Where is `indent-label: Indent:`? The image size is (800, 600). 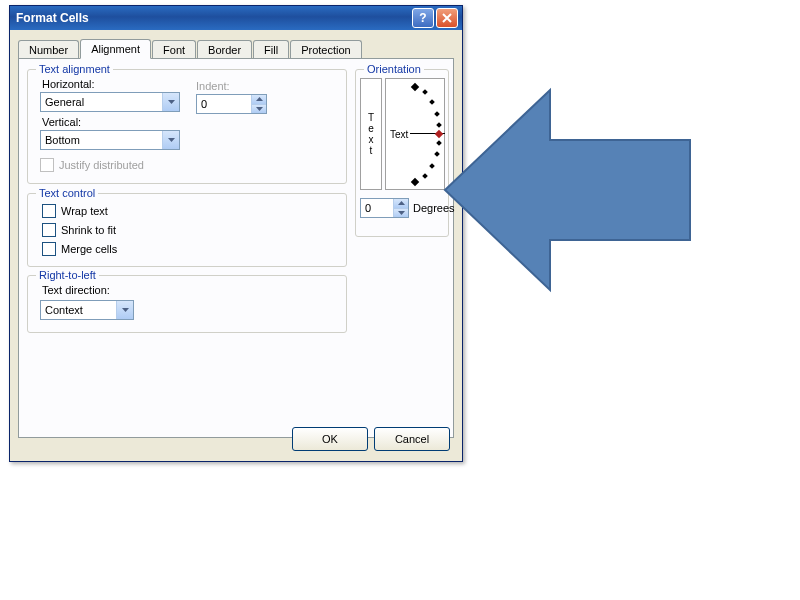 indent-label: Indent: is located at coordinates (213, 86).